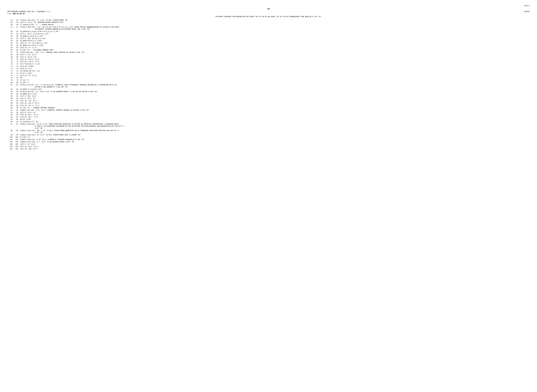  What do you see at coordinates (275, 64) in the screenshot?
I see `row-content: Е5-177(А2=43,7)' 2,32*` at bounding box center [275, 64].